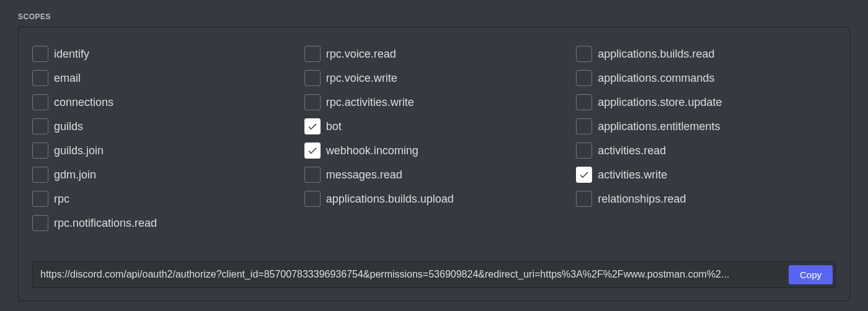 The width and height of the screenshot is (868, 311). I want to click on scope-checkbox-row: rpc.voice.read, so click(434, 54).